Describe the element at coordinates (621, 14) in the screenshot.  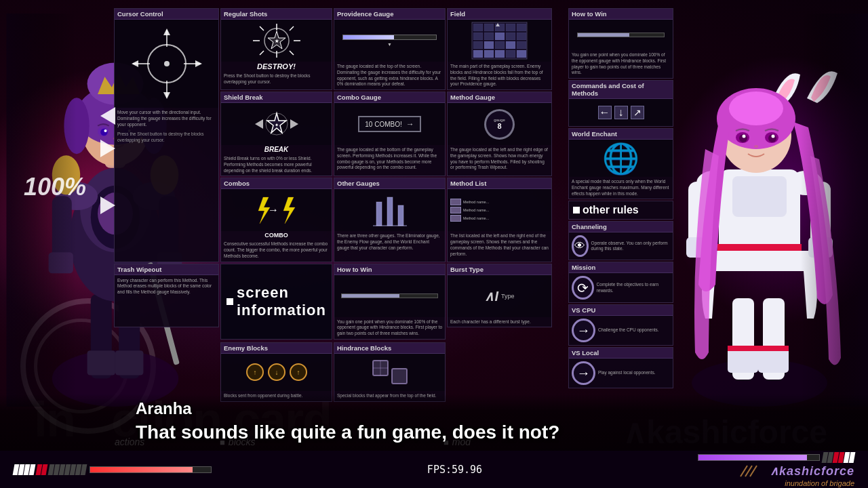
I see `how-to-win-right-header: How to Win` at that location.